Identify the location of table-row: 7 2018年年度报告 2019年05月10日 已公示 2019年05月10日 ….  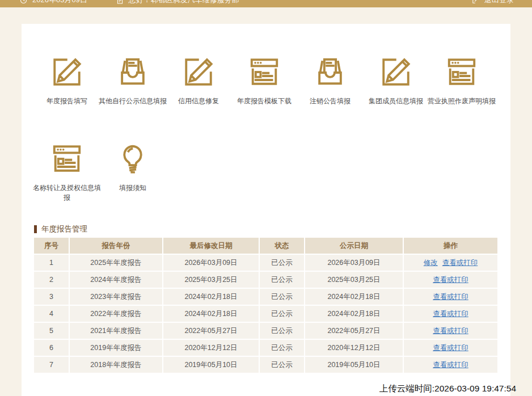
(265, 365).